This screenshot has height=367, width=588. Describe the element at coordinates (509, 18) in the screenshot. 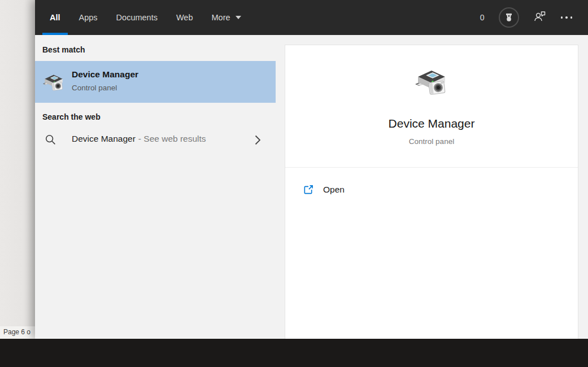

I see `rewards-medal-icon` at that location.